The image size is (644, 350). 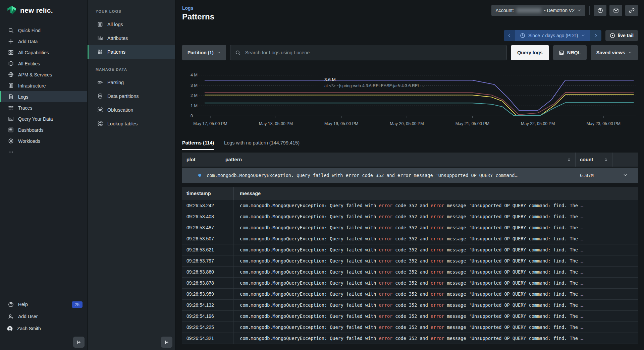 I want to click on user-item: Zach Smith, so click(x=44, y=329).